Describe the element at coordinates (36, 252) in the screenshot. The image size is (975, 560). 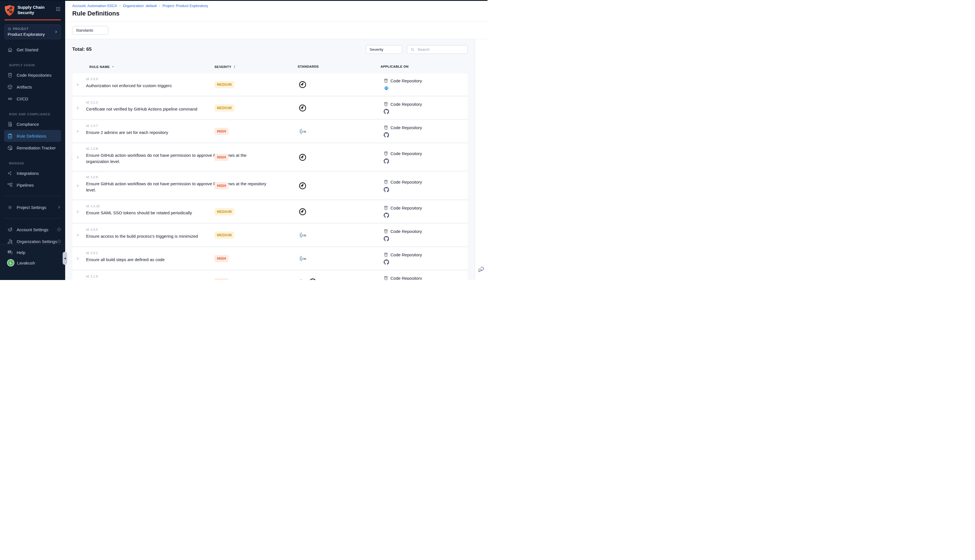
I see `sidebar-item-help: ? Help` at that location.